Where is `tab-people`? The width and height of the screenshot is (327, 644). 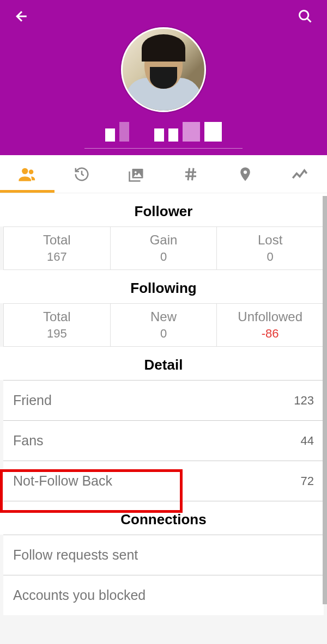 tab-people is located at coordinates (27, 174).